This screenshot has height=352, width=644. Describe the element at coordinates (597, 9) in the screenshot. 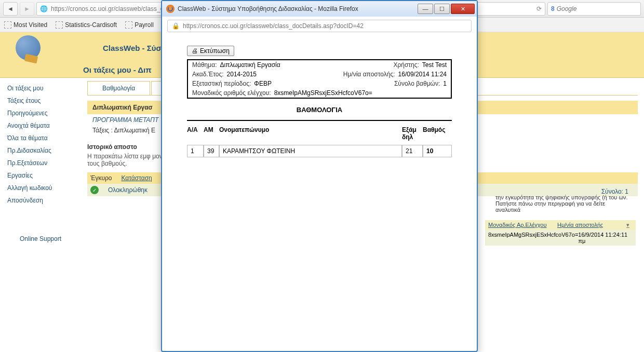

I see `search-input` at that location.